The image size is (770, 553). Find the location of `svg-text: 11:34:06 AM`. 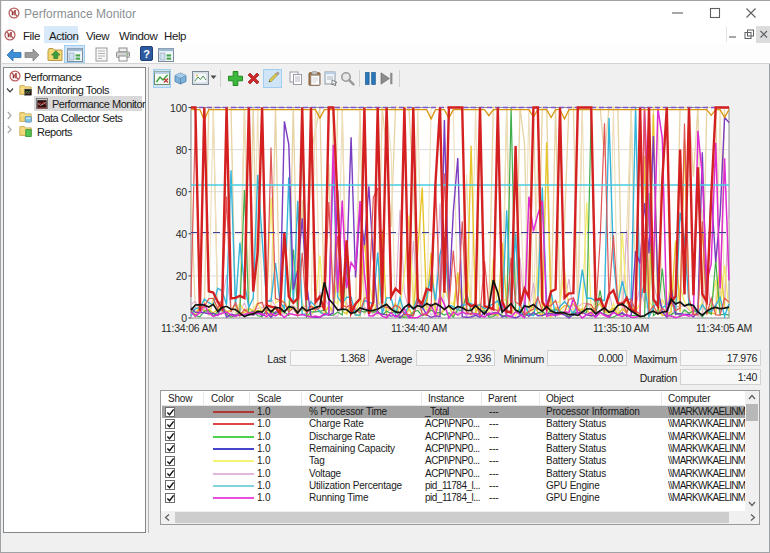

svg-text: 11:34:06 AM is located at coordinates (189, 328).